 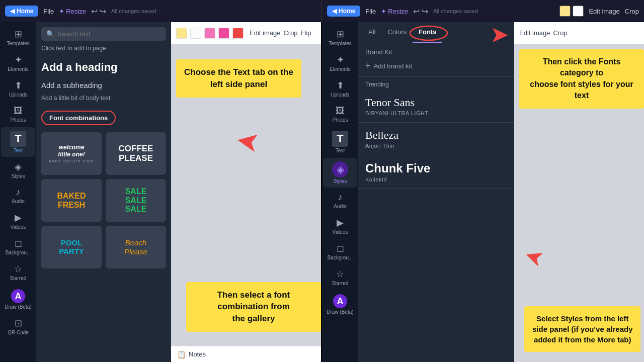 I want to click on swatch-pink, so click(x=224, y=33).